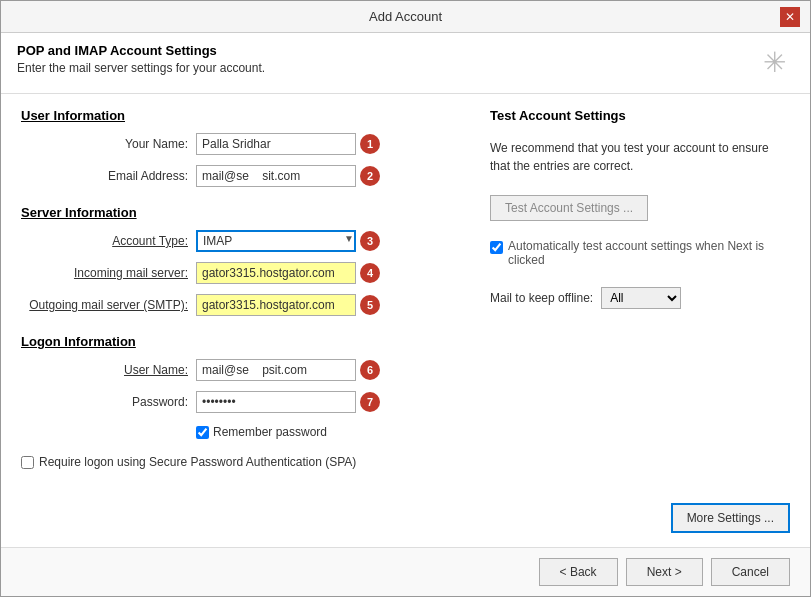 The image size is (811, 597). I want to click on email-address-row: Email Address: 2, so click(246, 176).